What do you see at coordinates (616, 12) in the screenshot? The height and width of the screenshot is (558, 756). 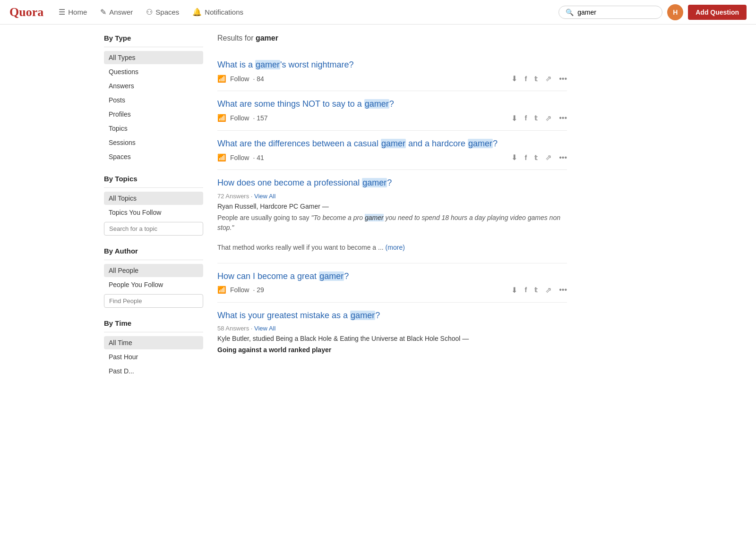 I see `search-input` at bounding box center [616, 12].